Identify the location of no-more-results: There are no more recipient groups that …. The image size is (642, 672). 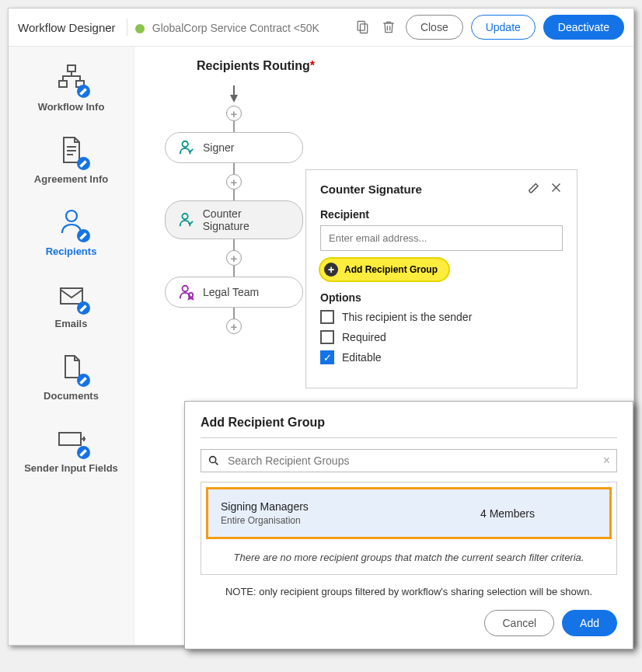
(409, 555).